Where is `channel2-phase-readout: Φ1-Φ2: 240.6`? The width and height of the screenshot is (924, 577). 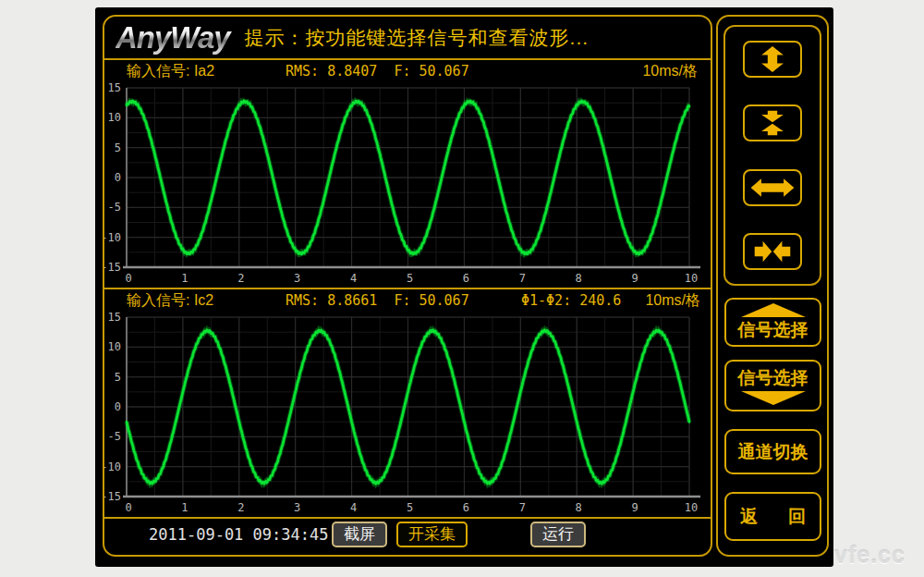
channel2-phase-readout: Φ1-Φ2: 240.6 is located at coordinates (583, 301).